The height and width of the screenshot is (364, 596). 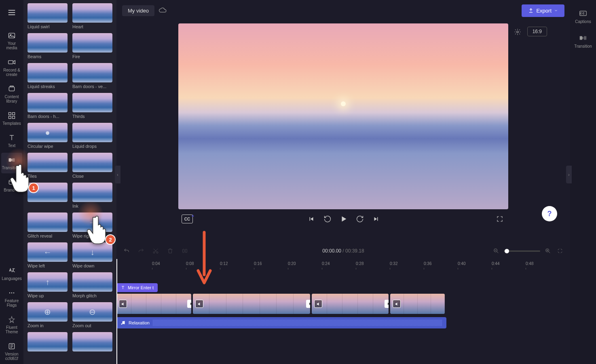 What do you see at coordinates (118, 175) in the screenshot?
I see `panel-collapse-left: ‹` at bounding box center [118, 175].